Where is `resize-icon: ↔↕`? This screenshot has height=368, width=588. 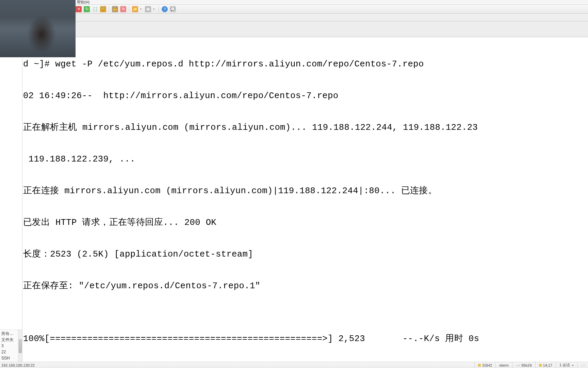 resize-icon: ↔↕ is located at coordinates (518, 365).